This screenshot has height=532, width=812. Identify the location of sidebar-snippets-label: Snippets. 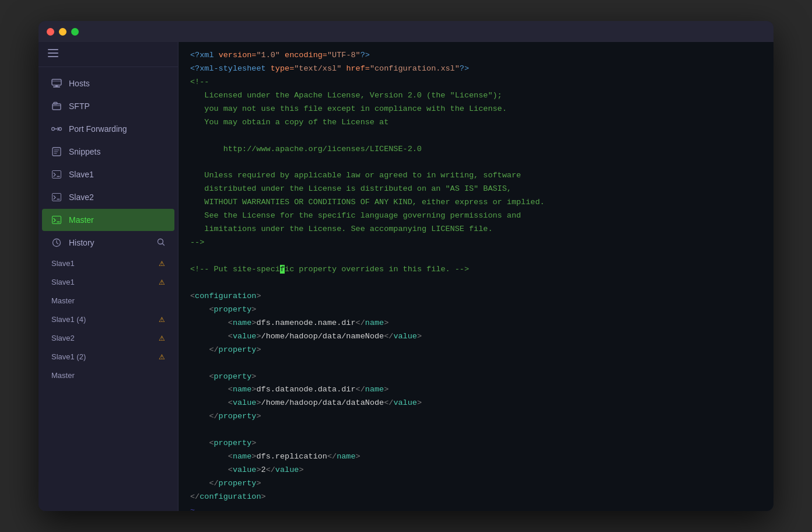
(117, 152).